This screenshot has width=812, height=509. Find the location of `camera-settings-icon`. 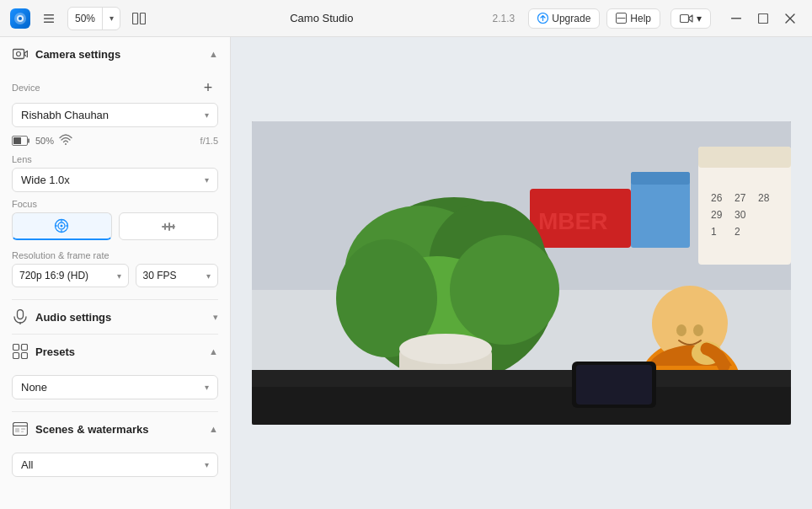

camera-settings-icon is located at coordinates (20, 54).